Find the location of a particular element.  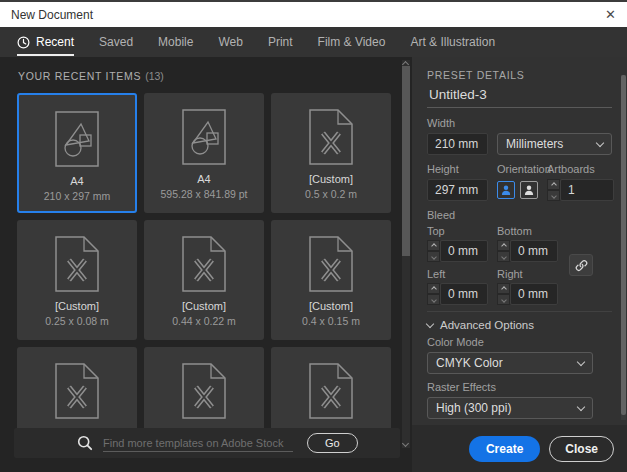

scroll-down-icon is located at coordinates (406, 444).